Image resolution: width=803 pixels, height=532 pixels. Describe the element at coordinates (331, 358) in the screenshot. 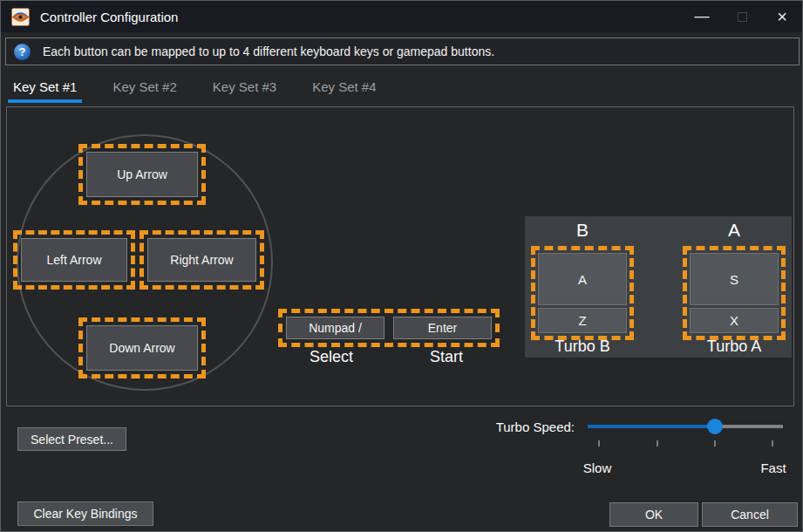

I see `select-label: Select` at that location.